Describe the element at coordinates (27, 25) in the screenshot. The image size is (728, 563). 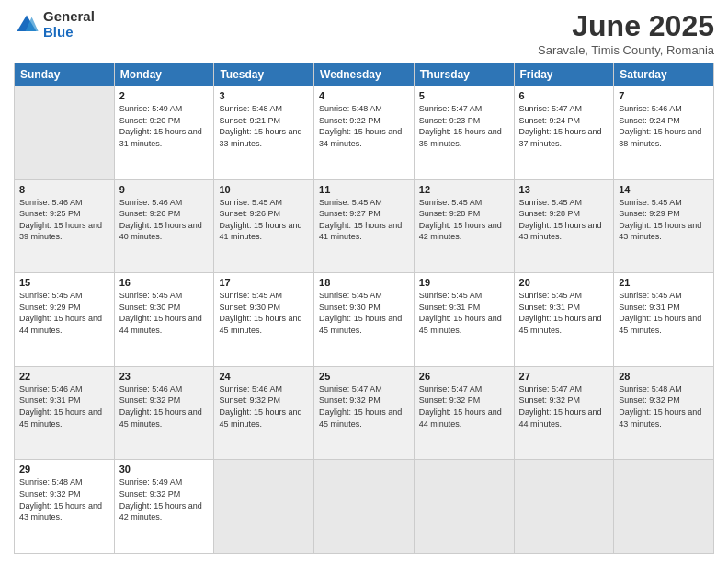
I see `logo-icon` at that location.